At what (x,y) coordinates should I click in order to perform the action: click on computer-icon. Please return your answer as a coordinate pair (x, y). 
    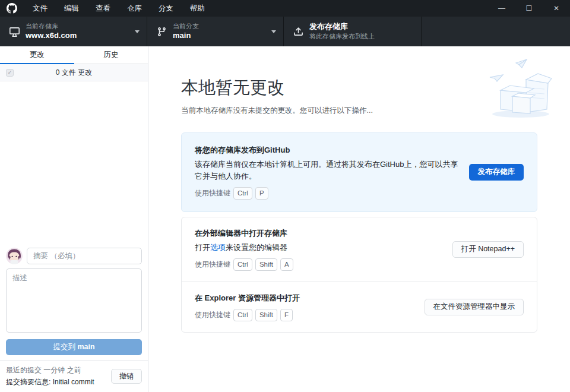
    Looking at the image, I should click on (14, 32).